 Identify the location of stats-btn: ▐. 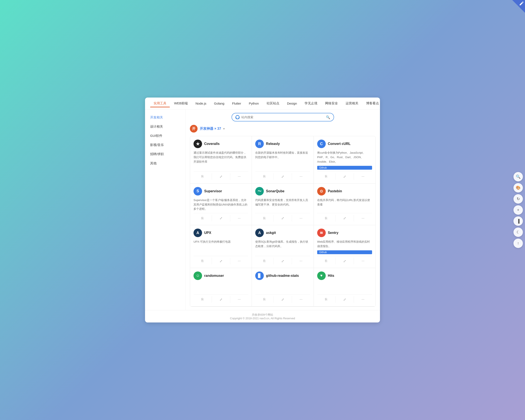
(518, 221).